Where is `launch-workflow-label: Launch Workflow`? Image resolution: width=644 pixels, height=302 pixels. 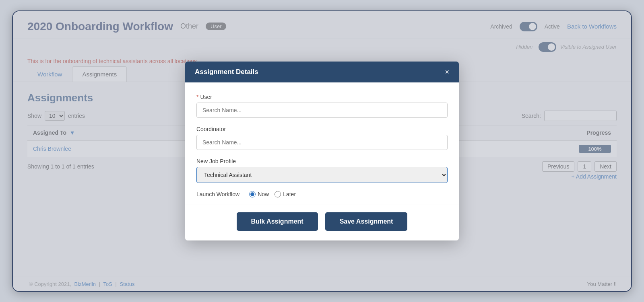
launch-workflow-label: Launch Workflow is located at coordinates (218, 194).